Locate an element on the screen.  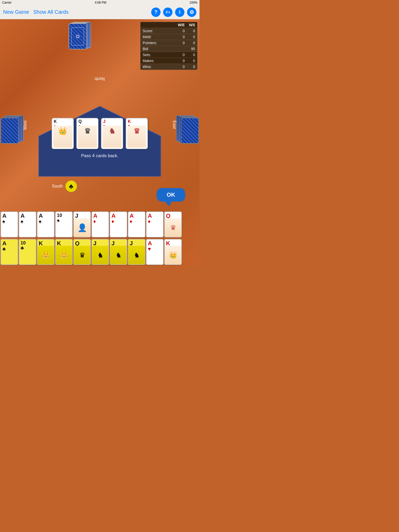
hand-card-k-clubs-1: K ♣ 👑 is located at coordinates (46, 252).